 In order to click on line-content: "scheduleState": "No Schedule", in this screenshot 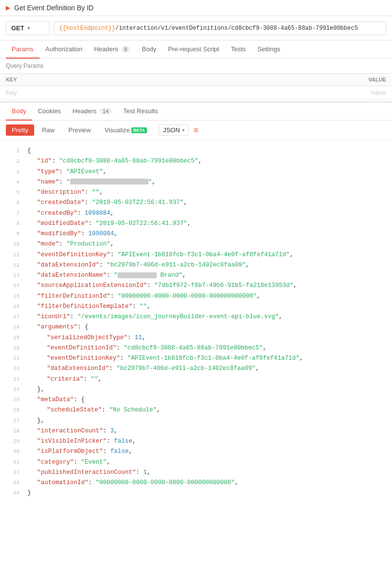, I will do `click(208, 410)`.